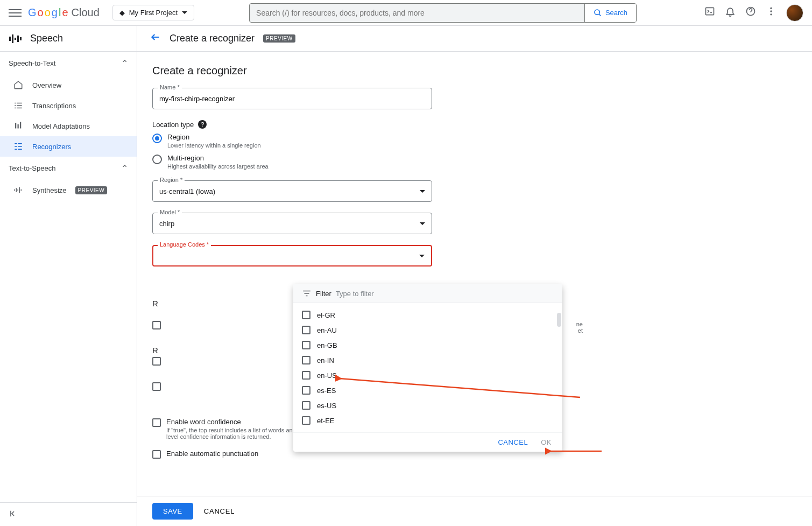 Image resolution: width=812 pixels, height=526 pixels. What do you see at coordinates (156, 39) in the screenshot?
I see `back-arrow-icon` at bounding box center [156, 39].